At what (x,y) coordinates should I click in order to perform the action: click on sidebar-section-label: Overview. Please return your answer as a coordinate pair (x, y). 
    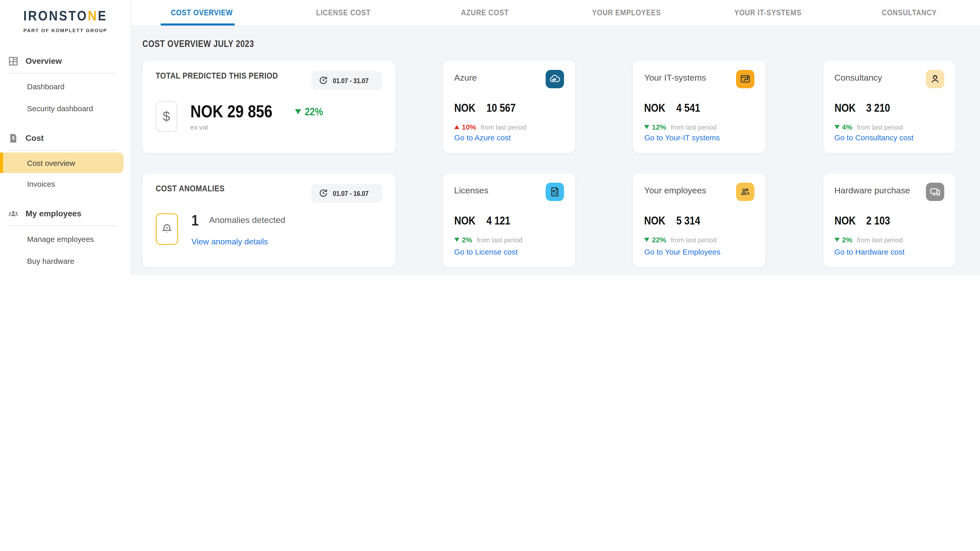
    Looking at the image, I should click on (43, 61).